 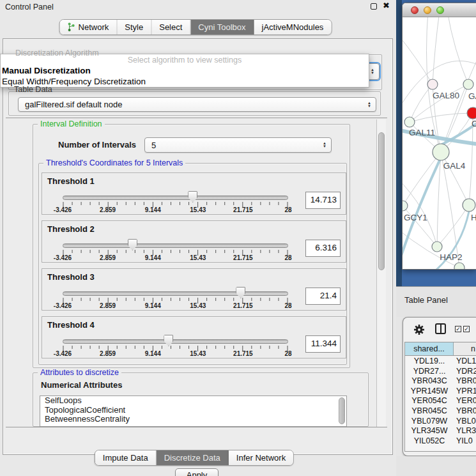 What do you see at coordinates (440, 10) in the screenshot?
I see `network-window-titlebar` at bounding box center [440, 10].